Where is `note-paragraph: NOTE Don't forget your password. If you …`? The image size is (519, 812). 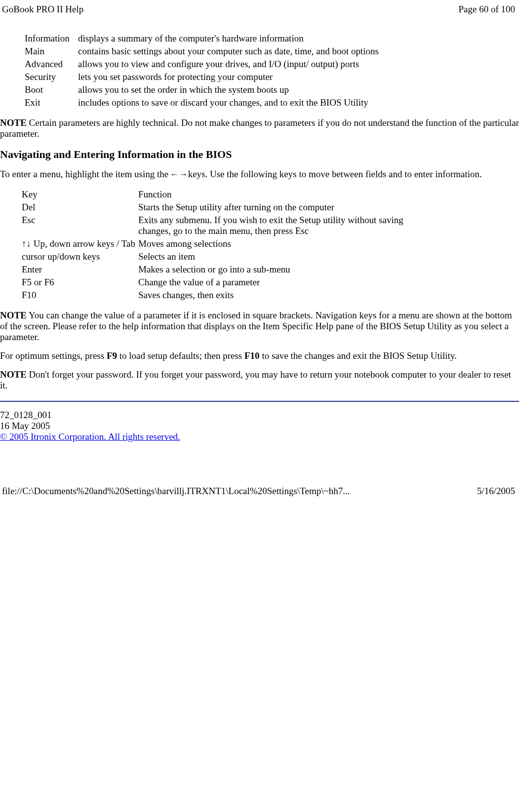
note-paragraph: NOTE Don't forget your password. If you … is located at coordinates (260, 380).